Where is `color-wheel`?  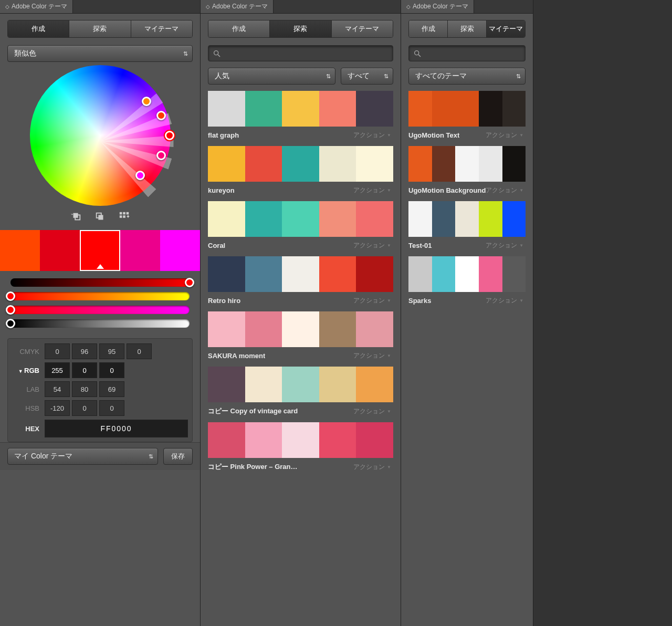
color-wheel is located at coordinates (100, 135).